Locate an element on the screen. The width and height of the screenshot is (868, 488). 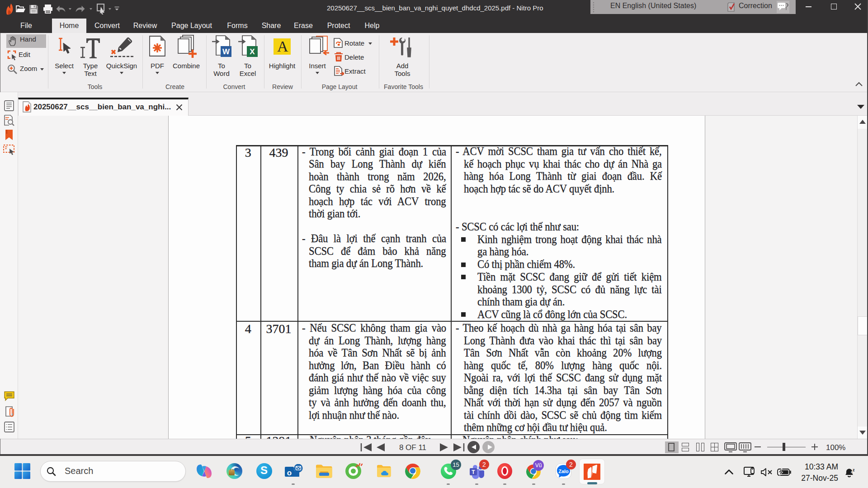
svg-text: X is located at coordinates (252, 52).